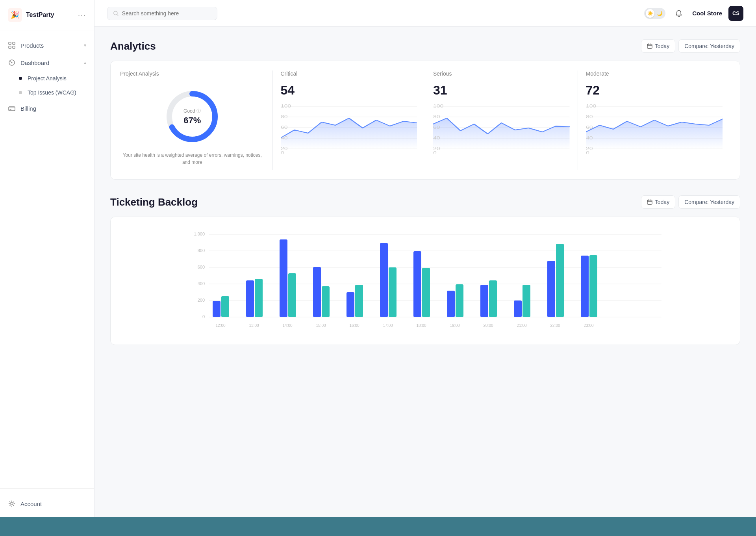  What do you see at coordinates (349, 120) in the screenshot?
I see `critical-col: Critical 54` at bounding box center [349, 120].